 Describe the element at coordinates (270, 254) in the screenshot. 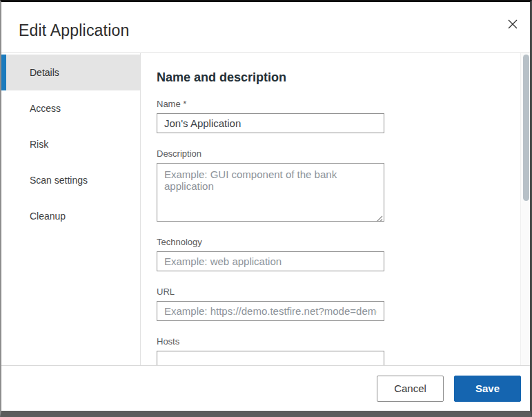

I see `technology-field-group: Technology` at that location.